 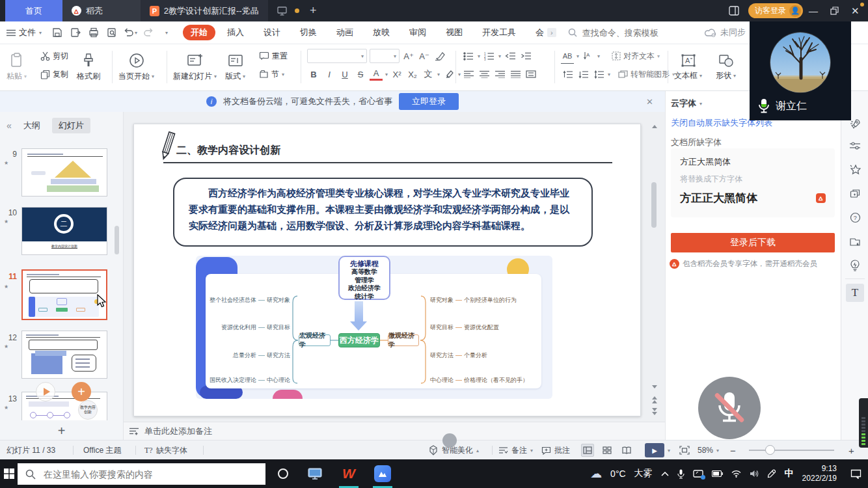 I want to click on font-size-select: ▾, so click(x=385, y=56).